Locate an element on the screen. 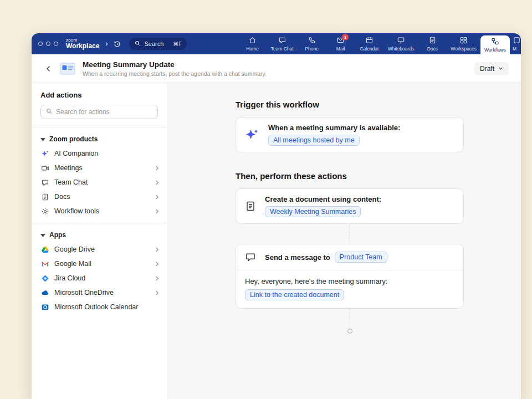 This screenshot has height=399, width=532. zoom-products-section: Zoom products AI Companion Meetings Team… is located at coordinates (99, 175).